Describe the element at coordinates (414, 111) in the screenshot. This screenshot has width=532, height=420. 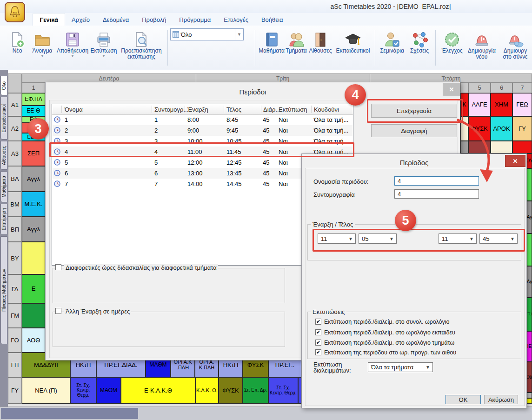
I see `edit-button: Επεξεργασία` at that location.